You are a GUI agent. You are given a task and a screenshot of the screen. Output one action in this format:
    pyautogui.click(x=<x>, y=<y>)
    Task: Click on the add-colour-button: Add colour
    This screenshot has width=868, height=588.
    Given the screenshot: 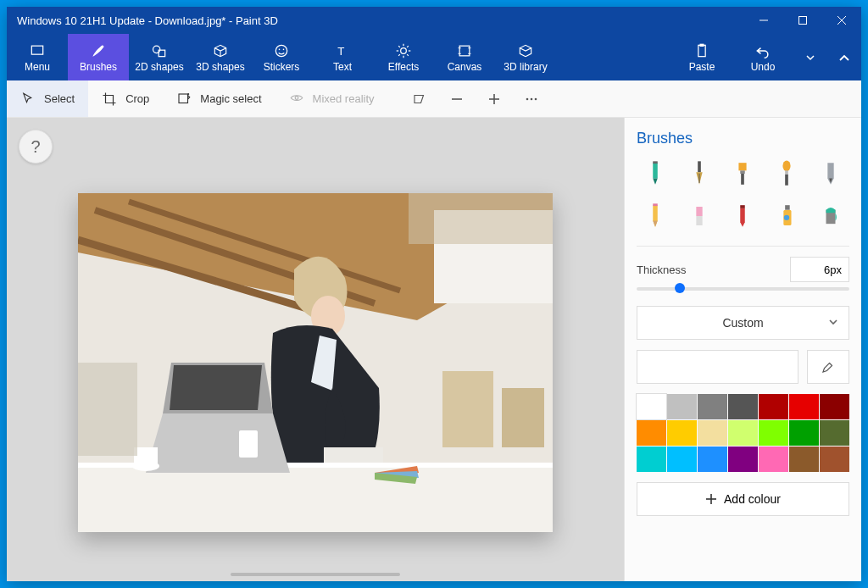 What is the action you would take?
    pyautogui.click(x=743, y=499)
    